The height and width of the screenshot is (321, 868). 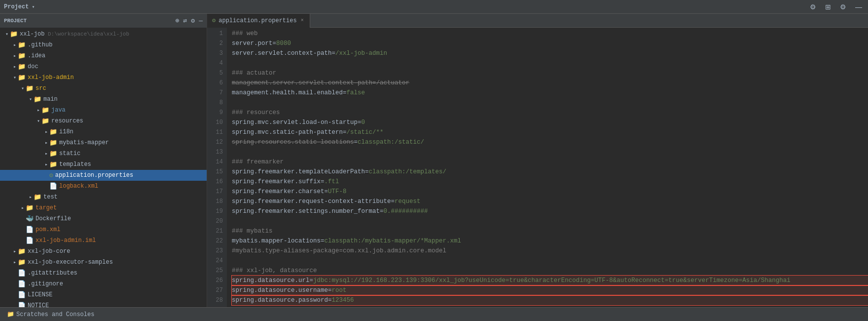 What do you see at coordinates (550, 231) in the screenshot?
I see `code-line-21: ### mybatis` at bounding box center [550, 231].